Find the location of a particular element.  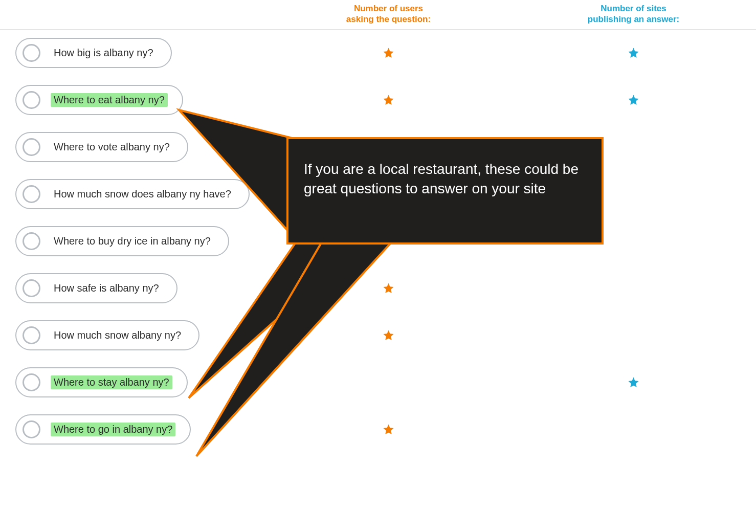

question-cell: Where to eat albany ny? is located at coordinates (133, 100).